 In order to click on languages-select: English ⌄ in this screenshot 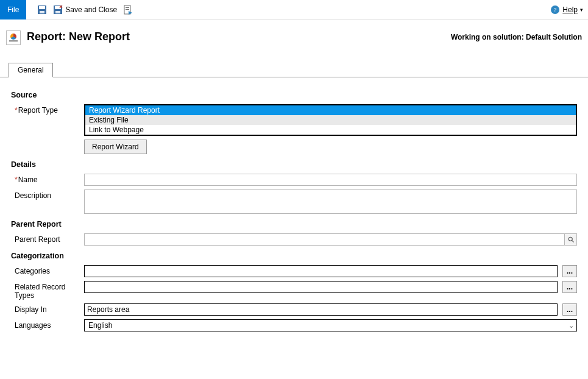, I will do `click(330, 325)`.